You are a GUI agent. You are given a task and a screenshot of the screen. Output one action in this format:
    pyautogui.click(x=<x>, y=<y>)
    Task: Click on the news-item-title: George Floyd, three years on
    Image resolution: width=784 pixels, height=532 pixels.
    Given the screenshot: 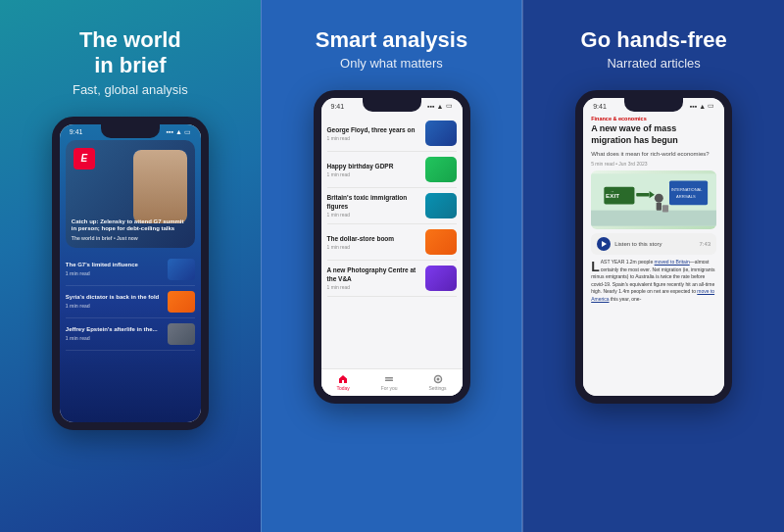 What is the action you would take?
    pyautogui.click(x=373, y=130)
    